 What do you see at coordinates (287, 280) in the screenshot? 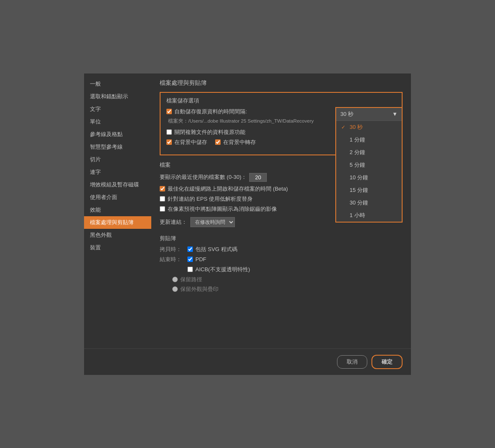
I see `preserve-path-row: 保留路徑` at bounding box center [287, 280].